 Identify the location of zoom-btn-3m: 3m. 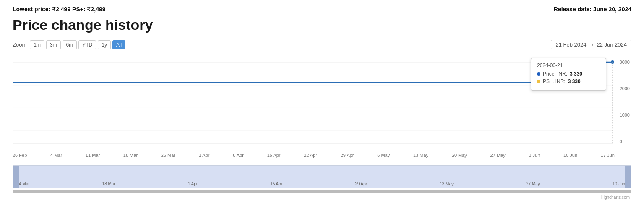
(54, 45).